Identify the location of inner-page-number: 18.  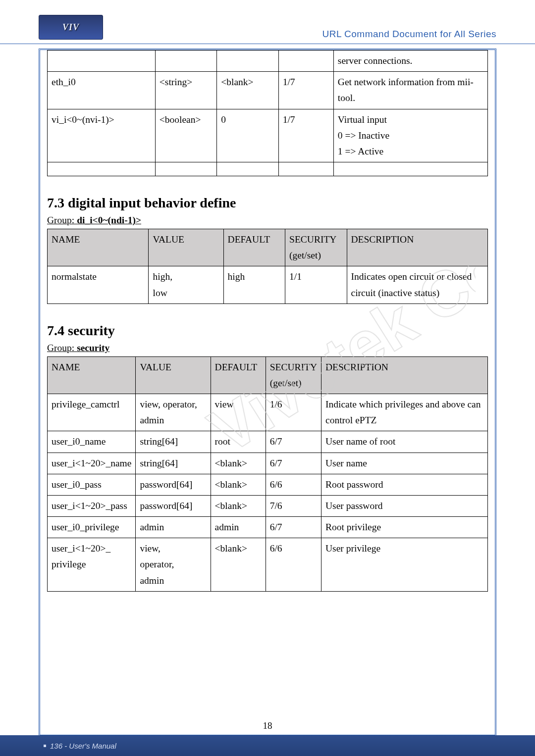
(268, 726).